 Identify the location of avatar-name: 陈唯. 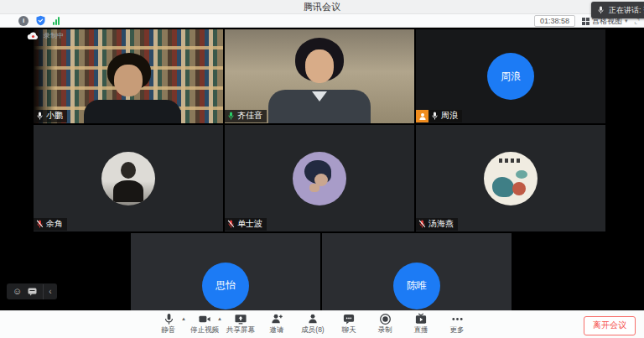
(417, 285).